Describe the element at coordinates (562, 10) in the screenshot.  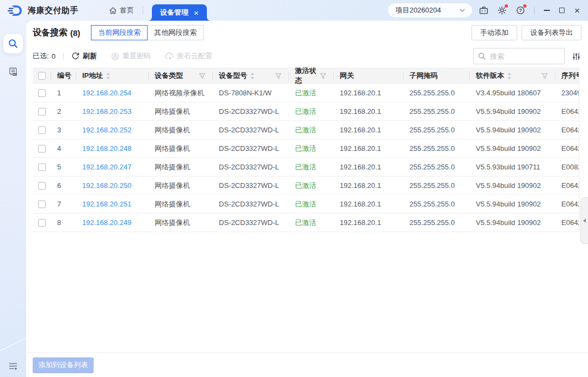
I see `maximize-button` at that location.